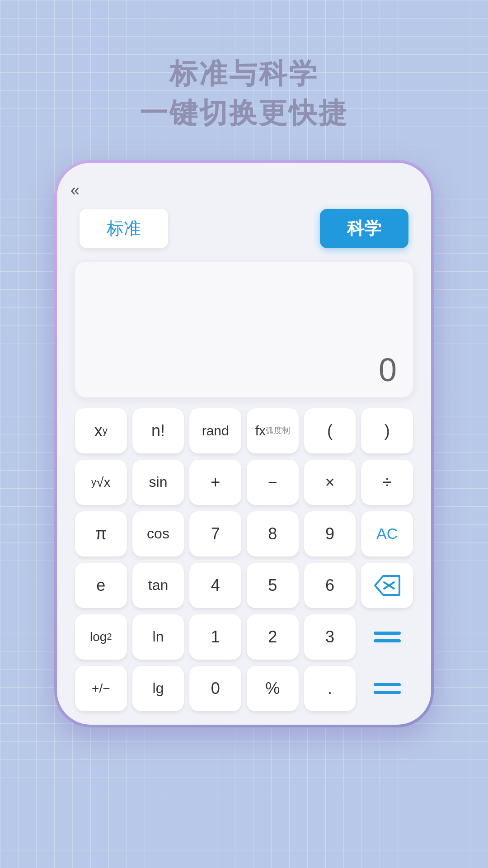 The height and width of the screenshot is (868, 488). Describe the element at coordinates (101, 534) in the screenshot. I see `key-pi: π` at that location.